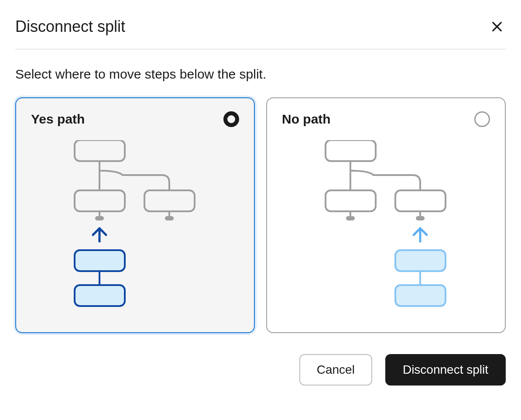 The width and height of the screenshot is (521, 420). Describe the element at coordinates (446, 370) in the screenshot. I see `confirm-button: Disconnect split` at that location.